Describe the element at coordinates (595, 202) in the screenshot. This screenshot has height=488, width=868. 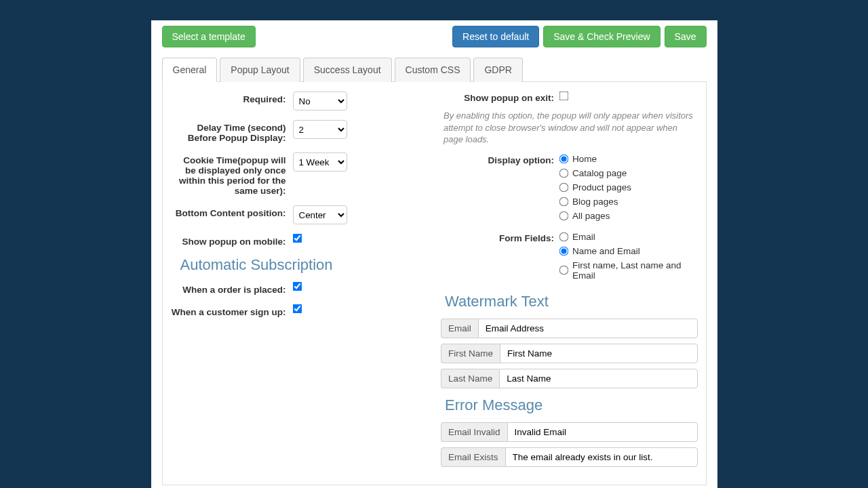
I see `display-blog-label: Blog pages` at that location.